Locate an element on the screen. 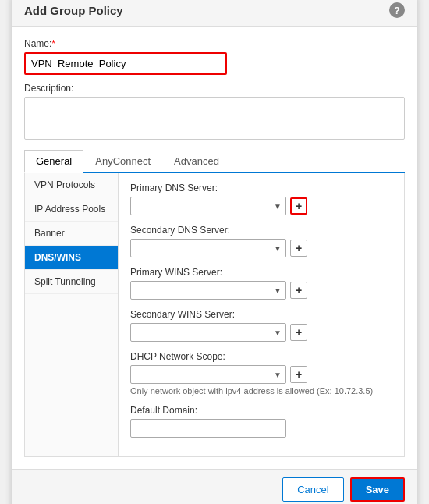  tab-general: General is located at coordinates (54, 161).